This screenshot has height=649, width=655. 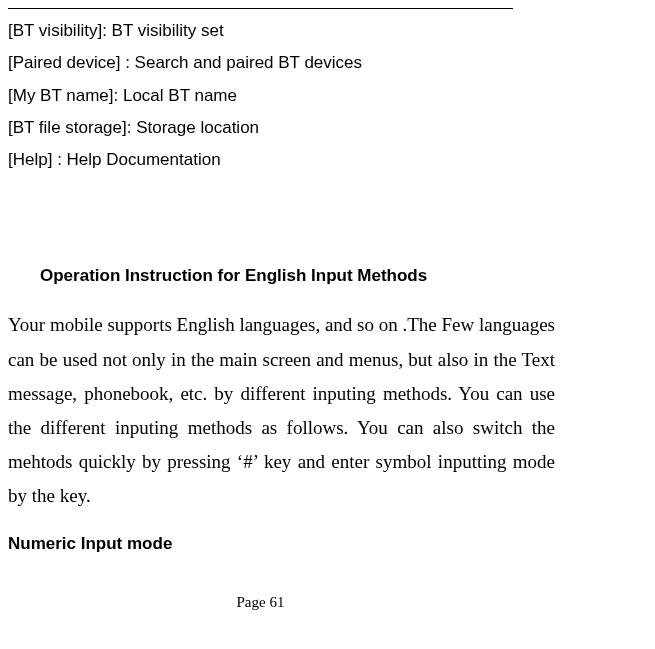 I want to click on bt-item-my-bt-name: [My BT name]: Local BT name, so click(x=302, y=96).